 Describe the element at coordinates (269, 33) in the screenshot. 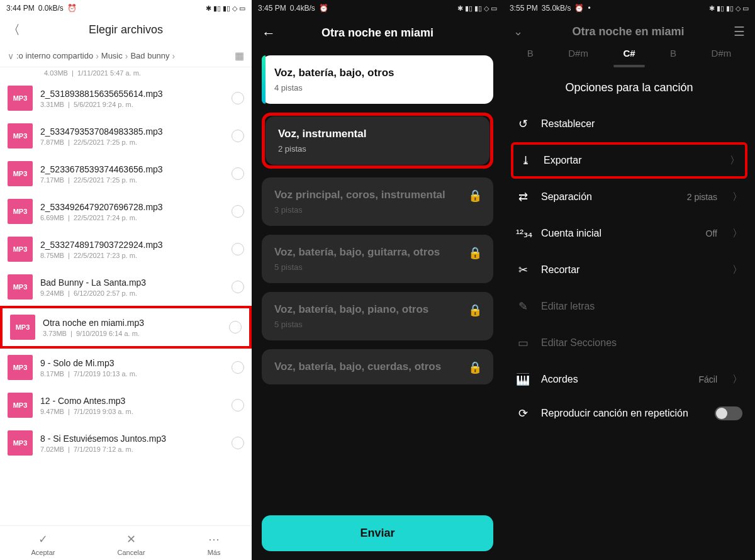

I see `back-button: ←` at that location.